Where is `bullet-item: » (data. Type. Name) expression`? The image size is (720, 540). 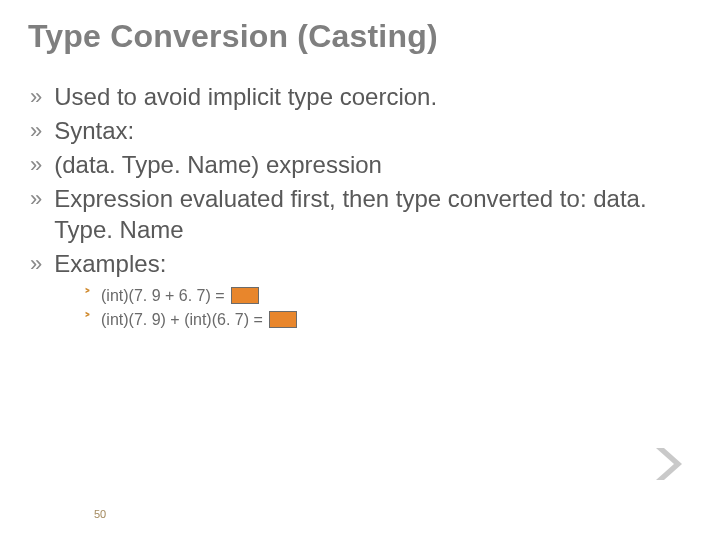 bullet-item: » (data. Type. Name) expression is located at coordinates (361, 165).